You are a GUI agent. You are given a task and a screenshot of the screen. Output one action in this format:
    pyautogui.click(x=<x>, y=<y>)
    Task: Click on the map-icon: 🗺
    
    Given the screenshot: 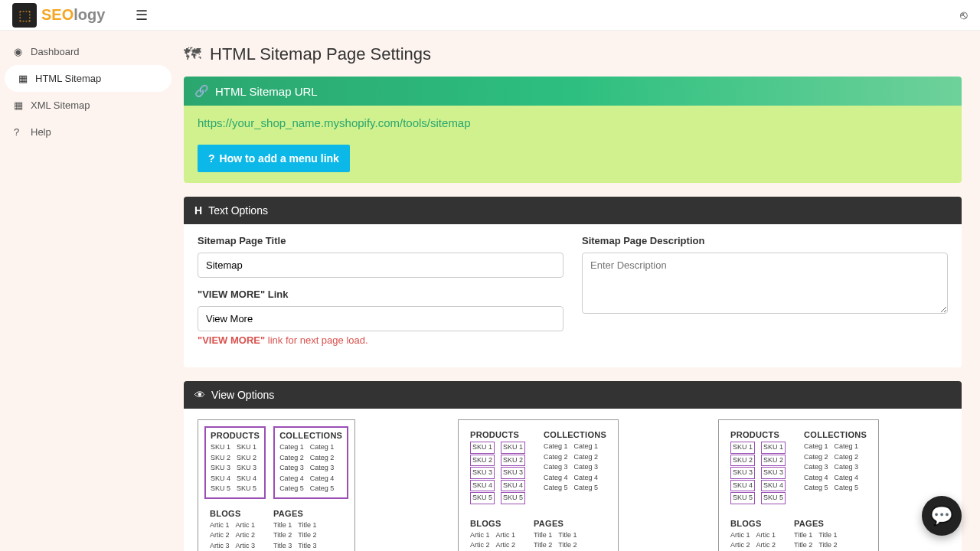 What is the action you would take?
    pyautogui.click(x=192, y=54)
    